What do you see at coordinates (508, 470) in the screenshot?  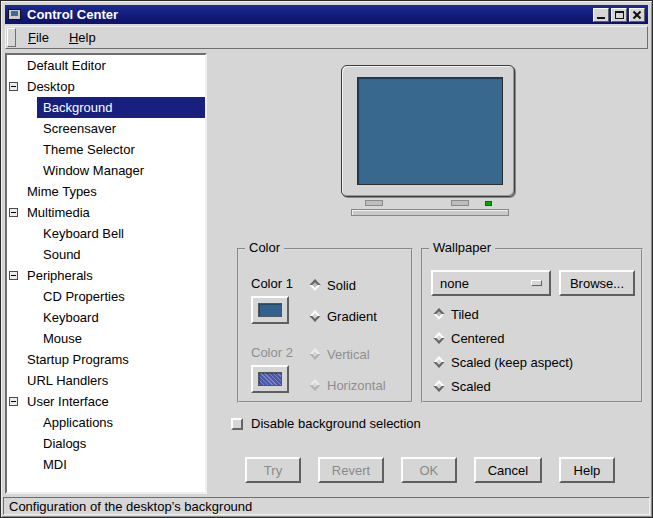 I see `cancel-button: Cancel` at bounding box center [508, 470].